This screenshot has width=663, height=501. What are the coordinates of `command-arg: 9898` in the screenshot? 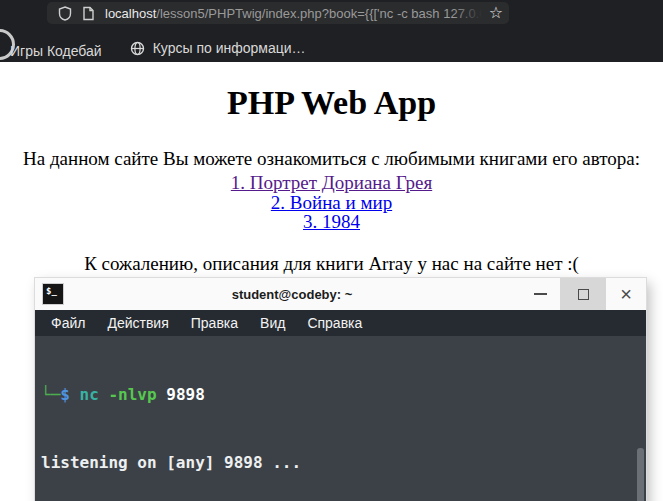 It's located at (181, 394).